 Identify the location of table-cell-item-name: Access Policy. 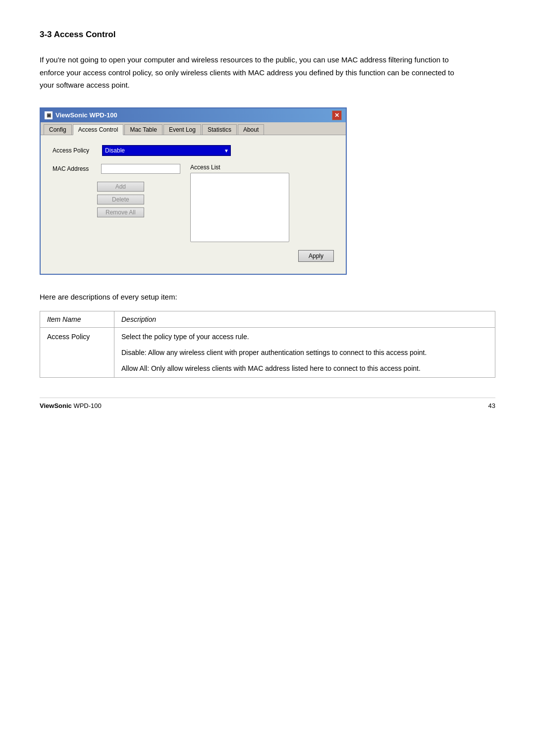
(77, 353).